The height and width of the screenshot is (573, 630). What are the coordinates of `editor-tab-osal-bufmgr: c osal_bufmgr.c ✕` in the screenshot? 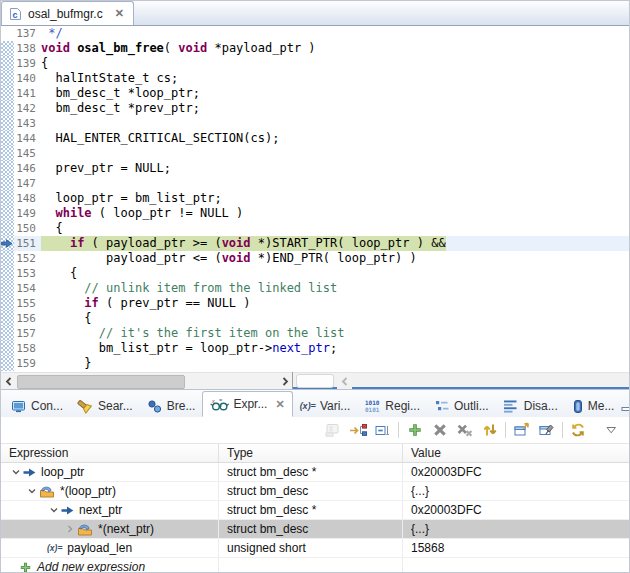 It's located at (68, 13).